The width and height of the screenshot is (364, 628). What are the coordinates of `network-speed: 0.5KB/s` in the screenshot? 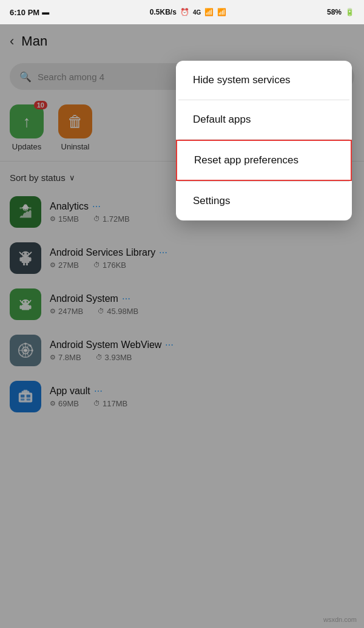 It's located at (163, 12).